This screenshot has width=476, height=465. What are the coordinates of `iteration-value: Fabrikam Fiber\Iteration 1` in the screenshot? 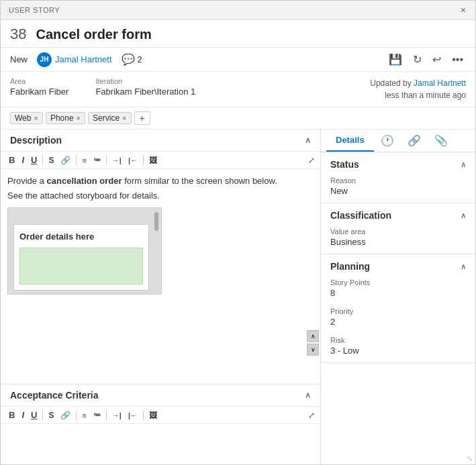 It's located at (145, 91).